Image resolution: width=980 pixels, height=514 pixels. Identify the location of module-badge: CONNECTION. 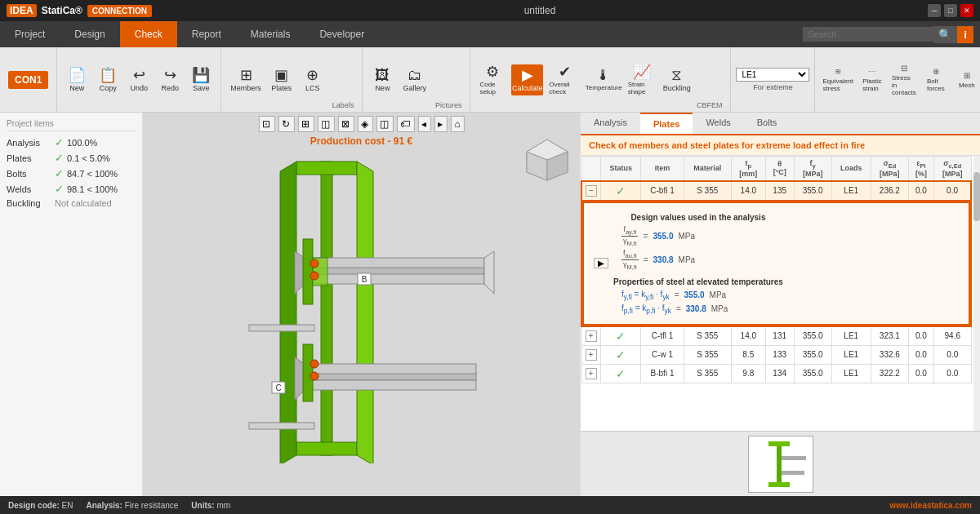
(119, 11).